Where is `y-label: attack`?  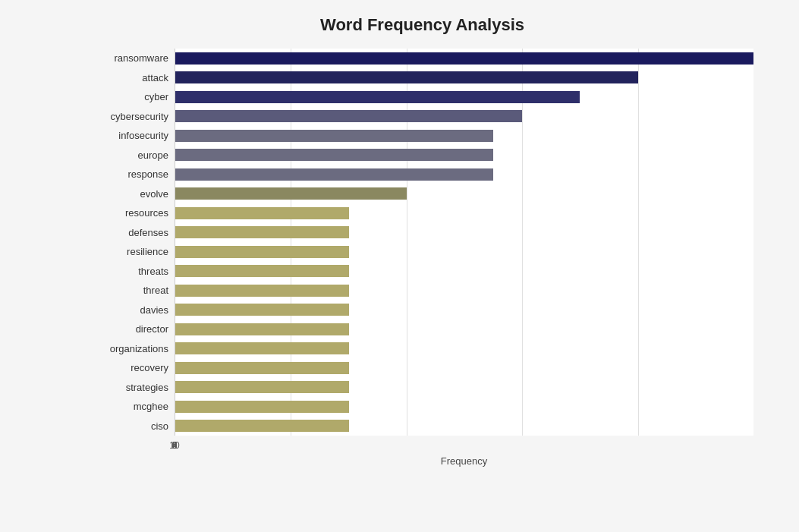 y-label: attack is located at coordinates (133, 78).